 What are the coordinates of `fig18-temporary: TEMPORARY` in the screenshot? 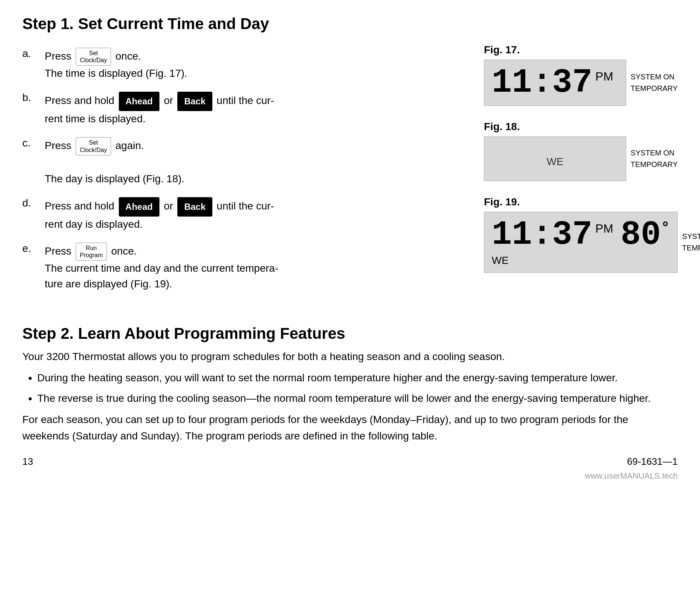 It's located at (654, 165).